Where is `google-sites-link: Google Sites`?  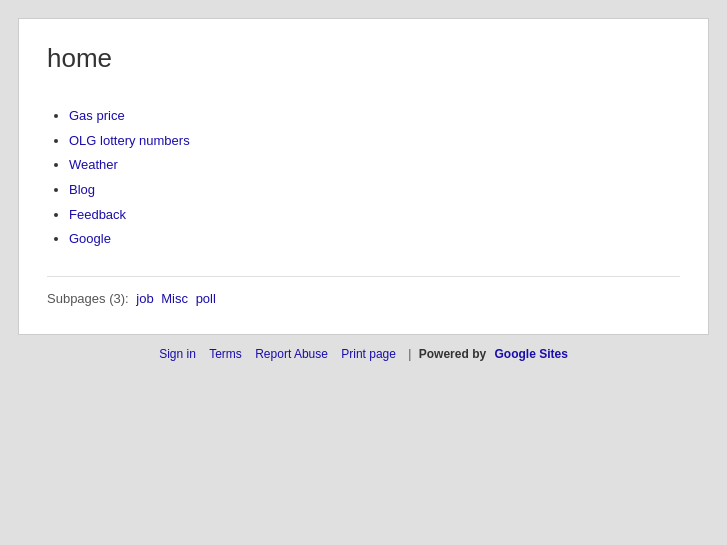 google-sites-link: Google Sites is located at coordinates (530, 354).